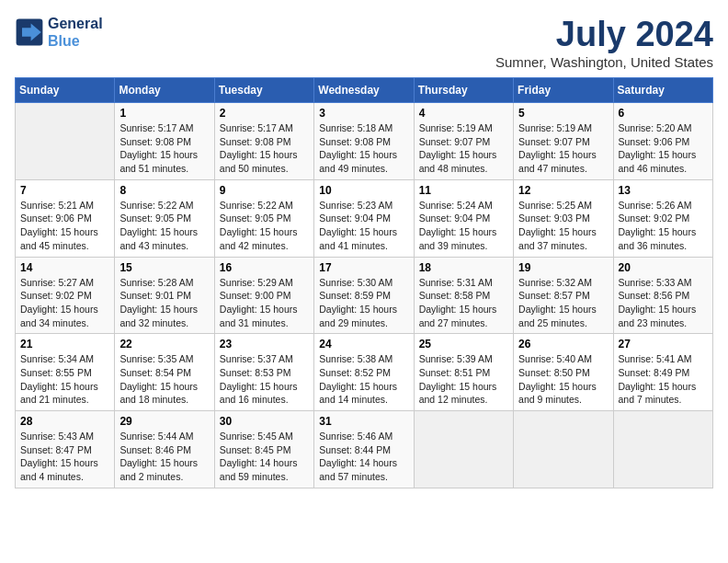 The width and height of the screenshot is (728, 563). Describe the element at coordinates (563, 190) in the screenshot. I see `day-number: 12` at that location.